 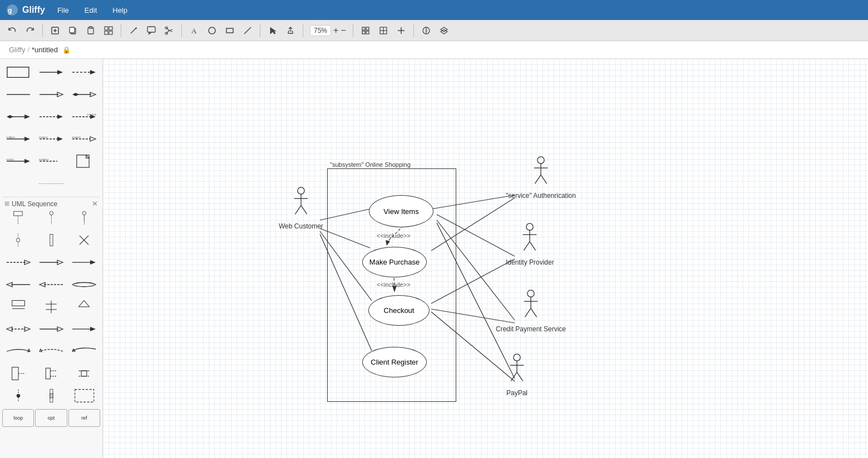 I want to click on app-logo: g Gliffy, so click(x=26, y=10).